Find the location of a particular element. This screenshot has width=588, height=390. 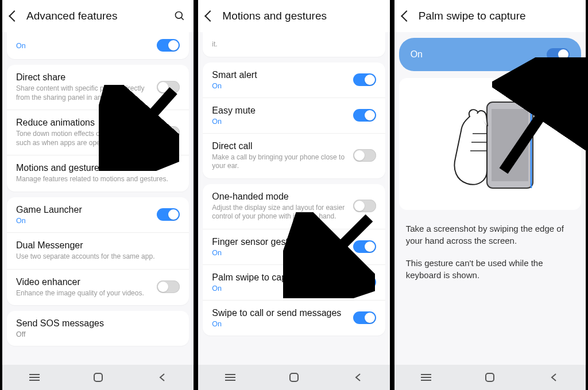

row-title: Swipe to call or send messages is located at coordinates (279, 313).